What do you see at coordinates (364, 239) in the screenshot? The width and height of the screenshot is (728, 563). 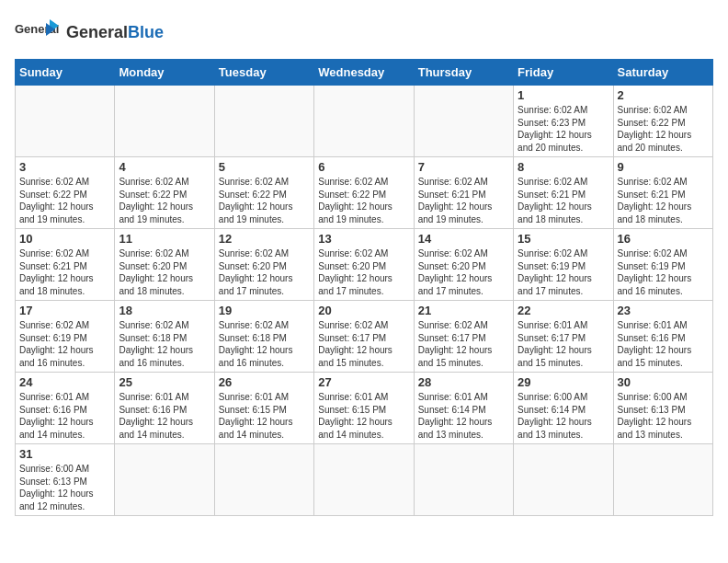 I see `day-number: 13` at bounding box center [364, 239].